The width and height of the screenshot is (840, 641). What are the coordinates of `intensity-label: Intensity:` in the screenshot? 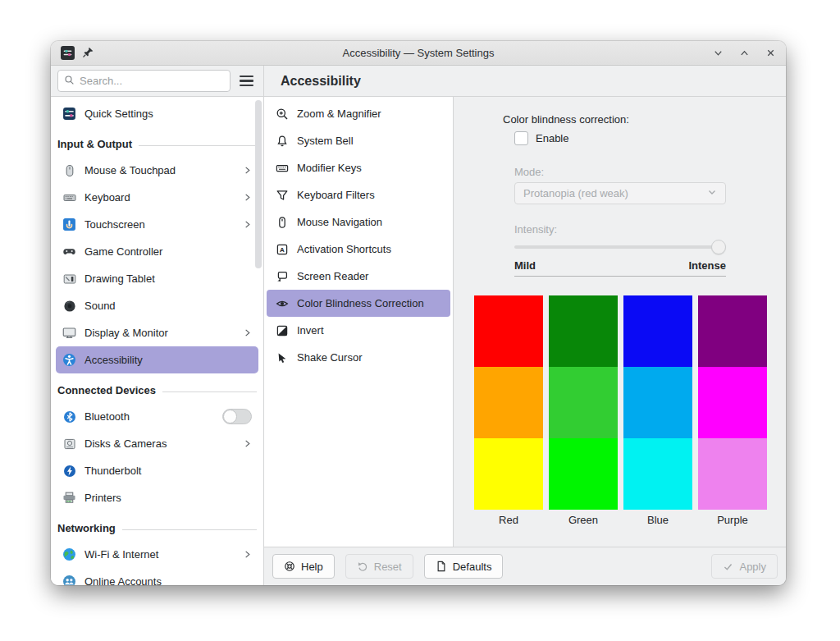 It's located at (536, 230).